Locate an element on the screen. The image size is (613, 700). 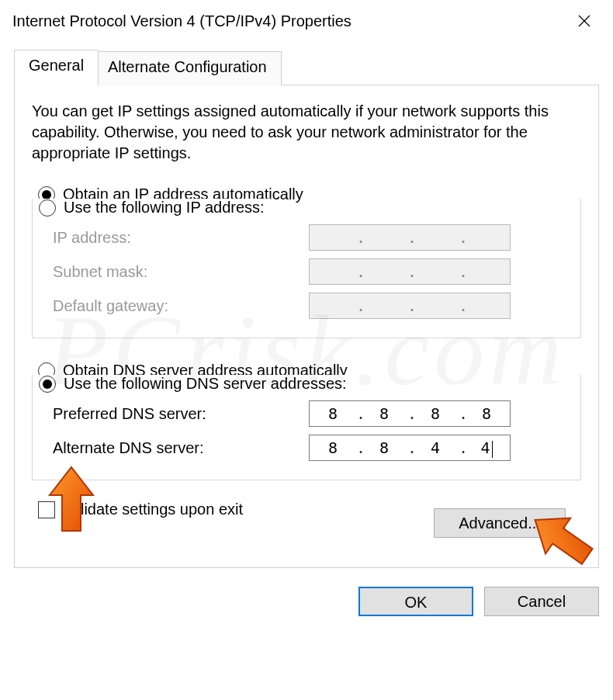
titlebar: Internet Protocol Version 4 (TCP/IPv4) P… is located at coordinates (306, 21).